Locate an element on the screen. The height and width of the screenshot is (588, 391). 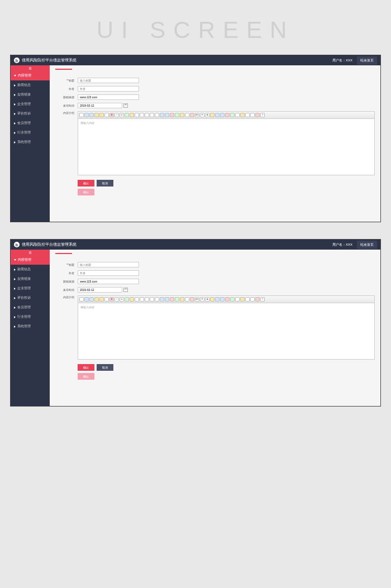
sidebar-item-system: 系统管理 is located at coordinates (30, 326).